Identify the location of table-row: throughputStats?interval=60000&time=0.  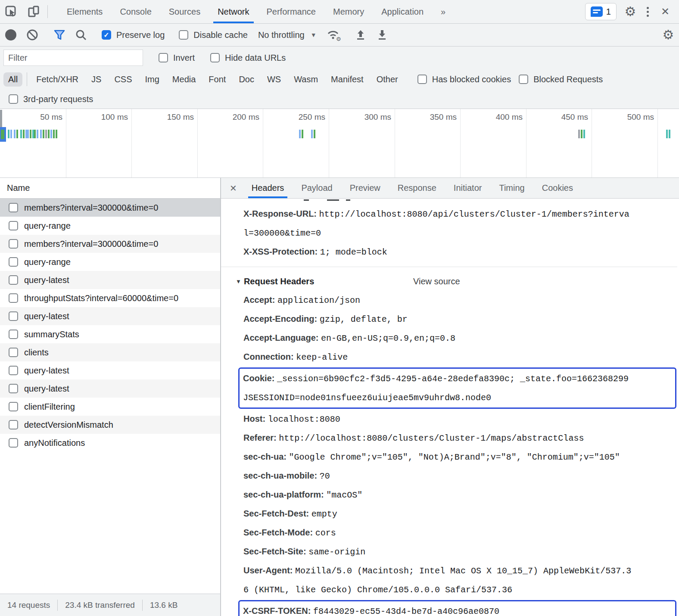
(110, 298).